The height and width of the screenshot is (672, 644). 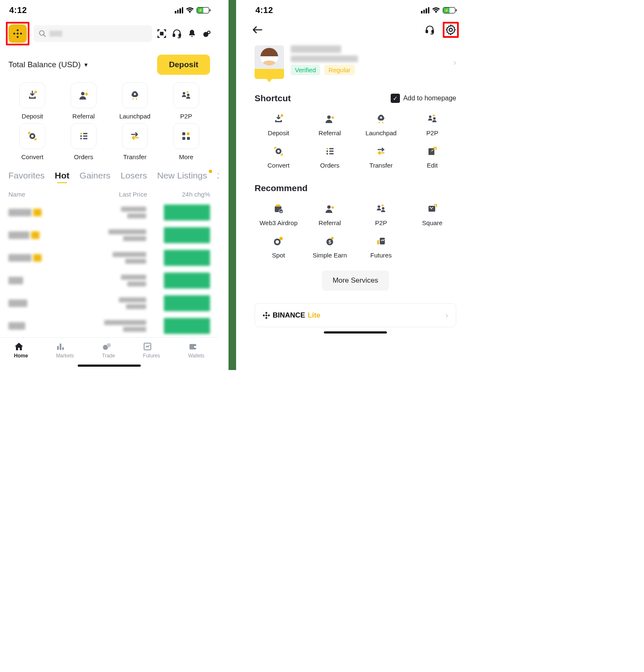 I want to click on clock: 4:12, so click(x=264, y=10).